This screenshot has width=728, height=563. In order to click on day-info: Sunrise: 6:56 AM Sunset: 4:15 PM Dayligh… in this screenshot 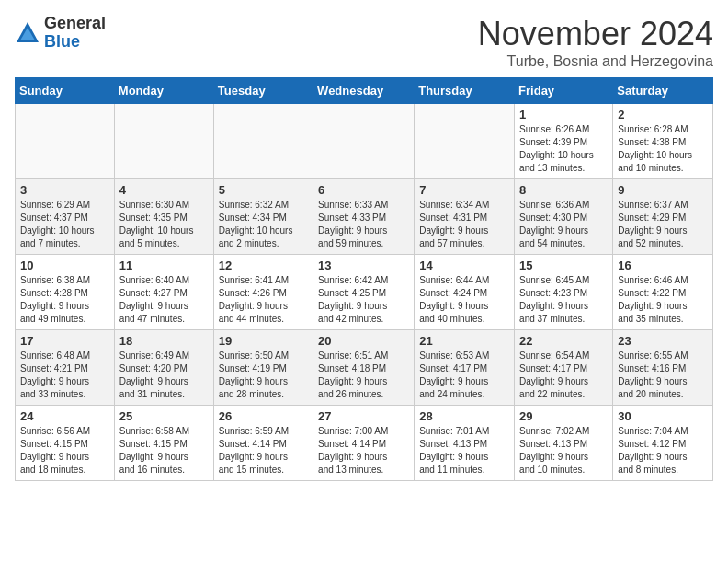, I will do `click(64, 451)`.